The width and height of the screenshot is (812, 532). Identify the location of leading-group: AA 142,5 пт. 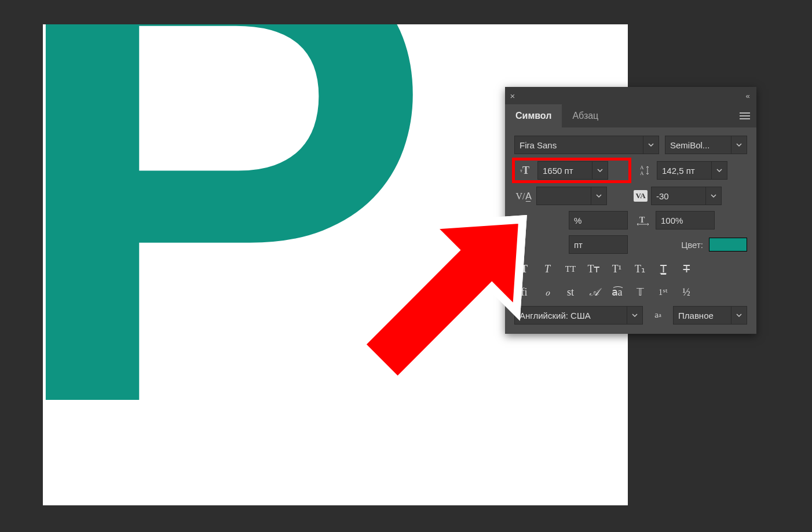
(691, 170).